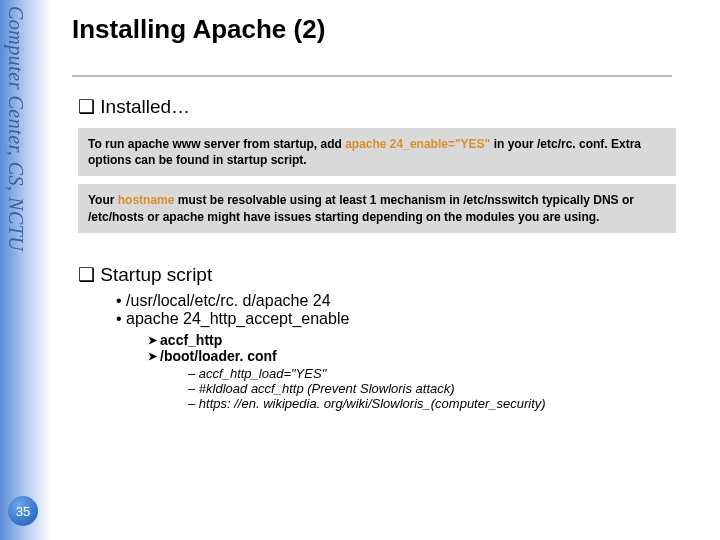 The height and width of the screenshot is (540, 720). I want to click on bullet-item: /usr/local/etc/rc. d/apache 24, so click(410, 301).